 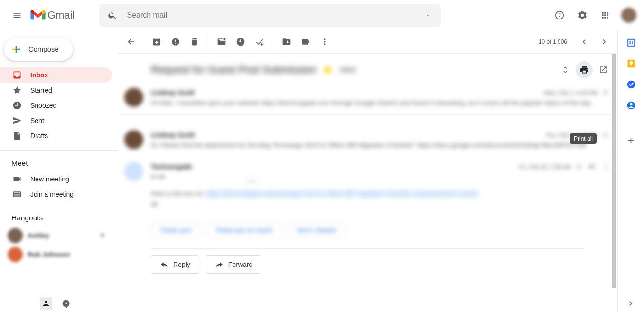 I want to click on back-button, so click(x=131, y=42).